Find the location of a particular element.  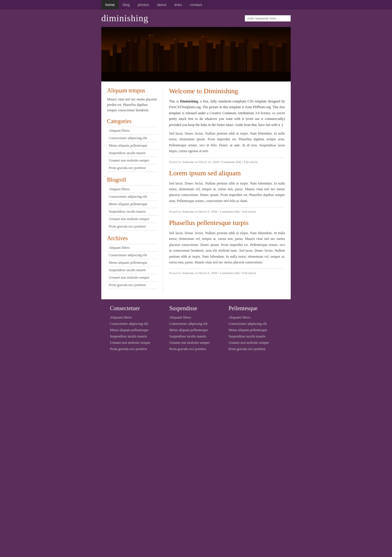

nav-item-blog: blog is located at coordinates (126, 5).